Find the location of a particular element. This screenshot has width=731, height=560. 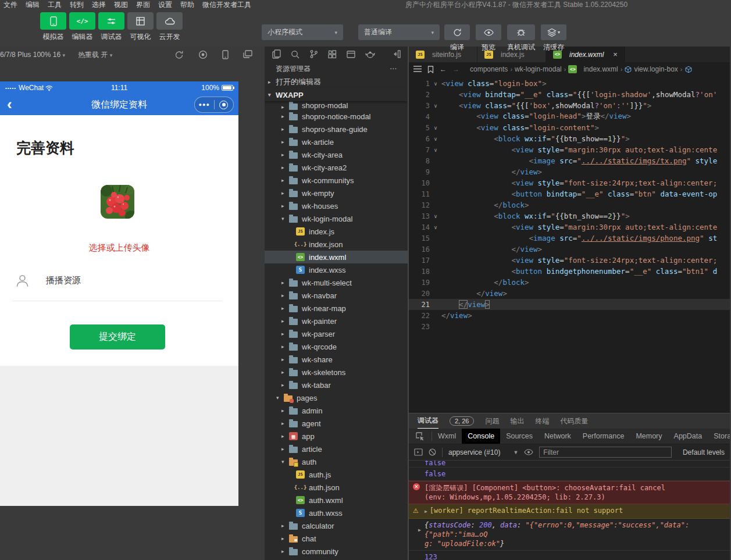

tree-item-calculator: ▸calculator is located at coordinates (336, 526).